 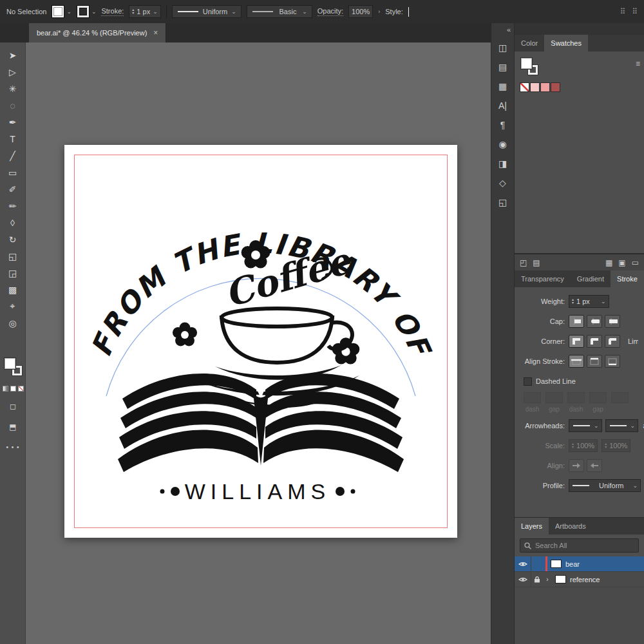 What do you see at coordinates (616, 446) in the screenshot?
I see `arrowhead-scale-end-field: ▴▾ 100%` at bounding box center [616, 446].